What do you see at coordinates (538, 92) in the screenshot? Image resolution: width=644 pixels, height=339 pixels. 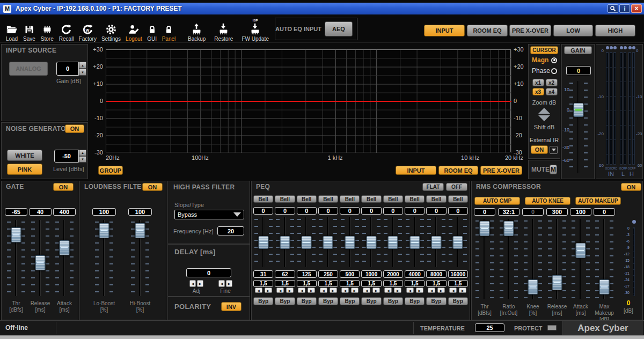 I see `zoom-x3-button: x3` at bounding box center [538, 92].